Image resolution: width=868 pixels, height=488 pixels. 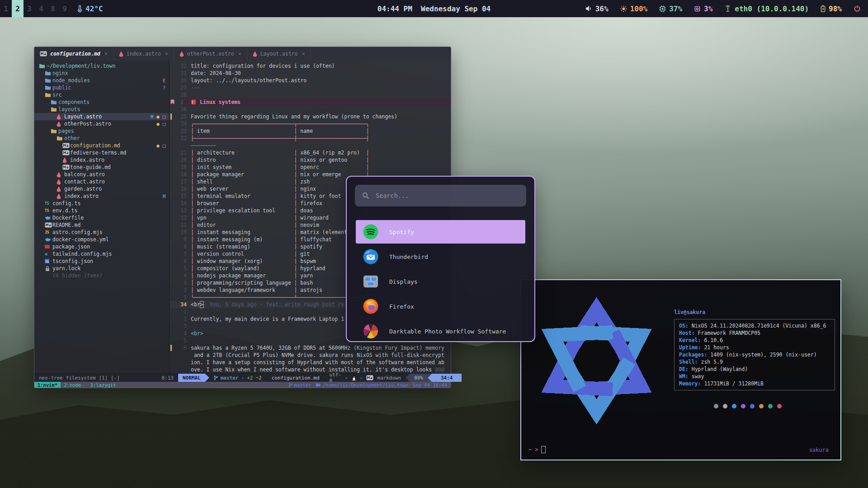 I want to click on tree-item-pages: pages, so click(x=102, y=131).